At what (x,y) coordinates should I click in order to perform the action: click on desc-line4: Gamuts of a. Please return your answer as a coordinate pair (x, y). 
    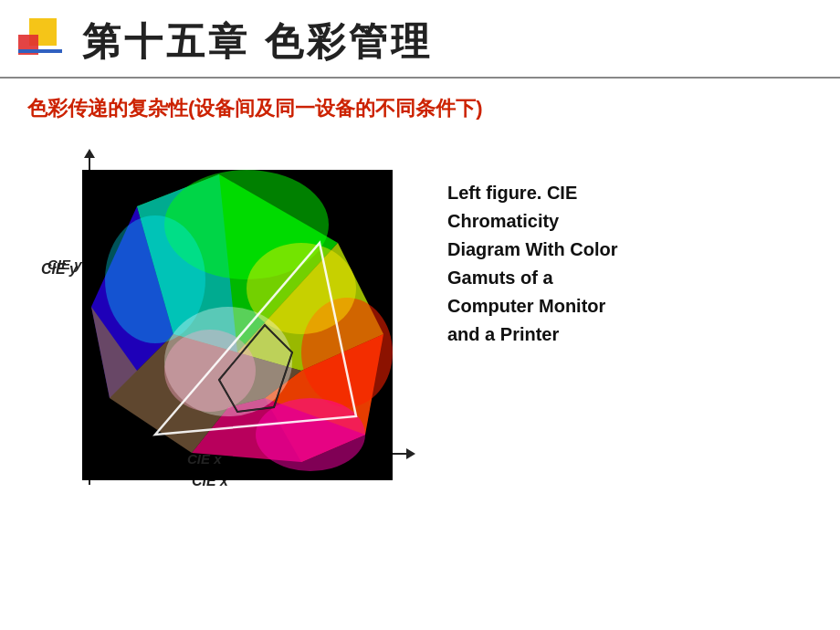
    Looking at the image, I should click on (500, 278).